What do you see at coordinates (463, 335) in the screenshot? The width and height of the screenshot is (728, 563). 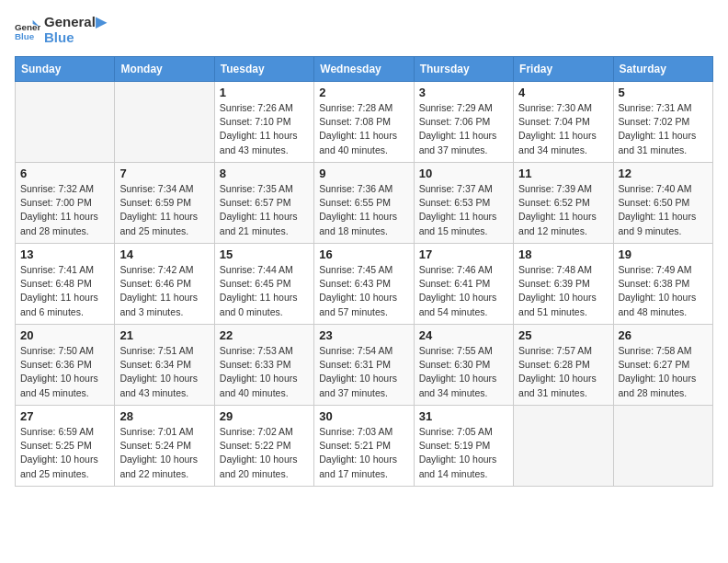 I see `day-number: 24` at bounding box center [463, 335].